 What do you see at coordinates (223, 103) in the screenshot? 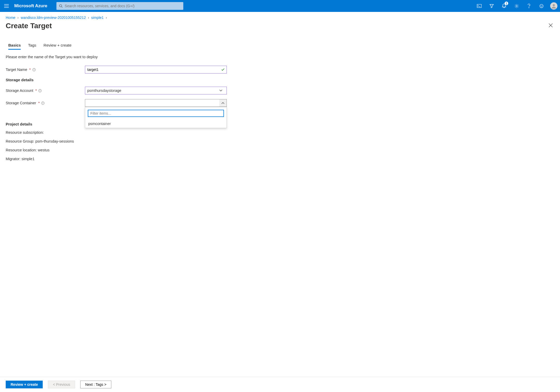
I see `chevron-up-icon` at bounding box center [223, 103].